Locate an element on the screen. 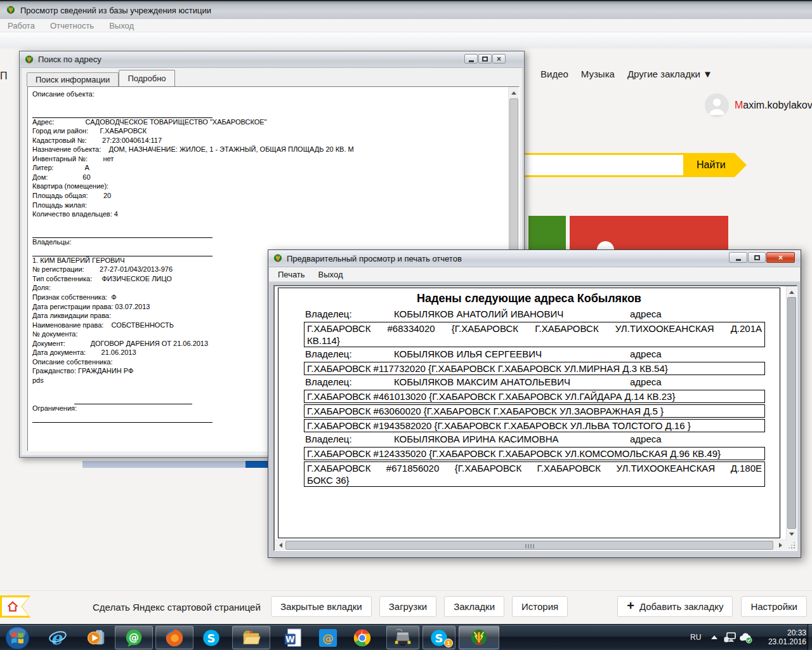 The image size is (812, 650). document-line: Кадастровый №: 27:23:0040614:117 is located at coordinates (269, 141).